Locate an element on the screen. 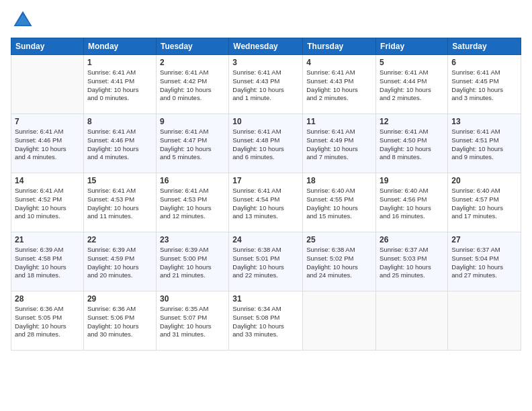  day-info: Sunrise: 6:41 AMSunset: 4:48 PMDaylight:… is located at coordinates (266, 145).